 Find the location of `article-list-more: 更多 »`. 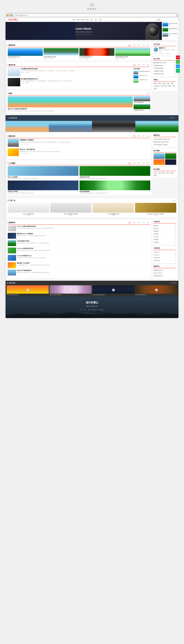

article-list-more: 更多 » is located at coordinates (149, 136).